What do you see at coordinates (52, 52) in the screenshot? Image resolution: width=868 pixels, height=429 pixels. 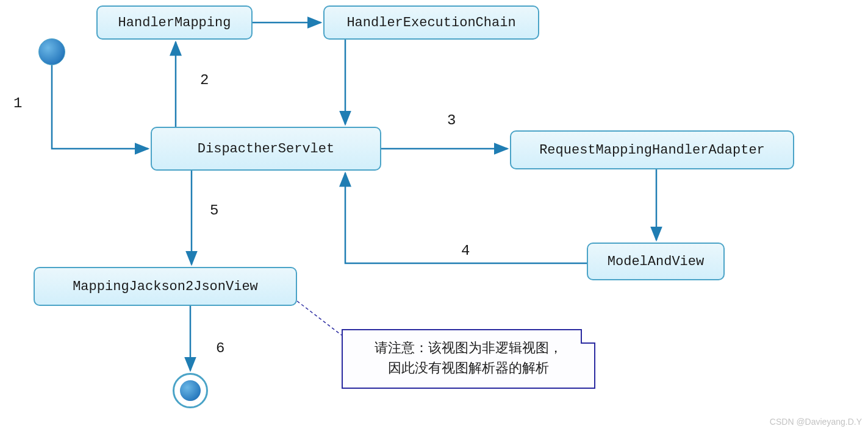 I see `start-node` at bounding box center [52, 52].